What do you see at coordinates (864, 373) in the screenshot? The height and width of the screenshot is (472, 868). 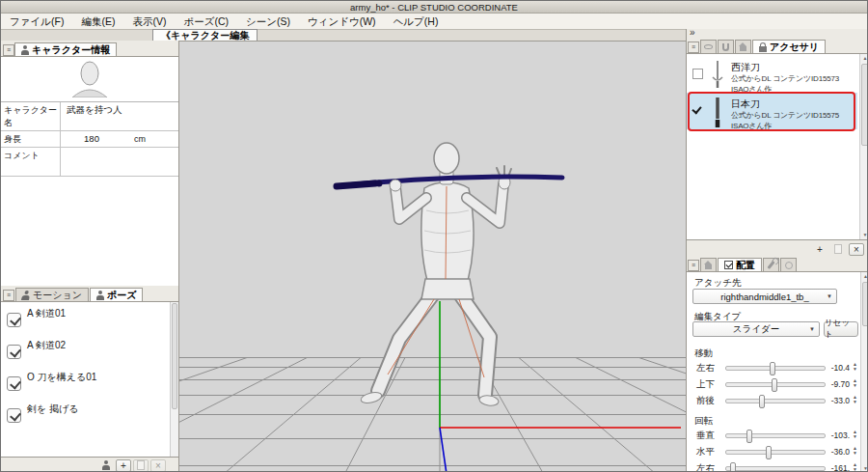 I see `placement-scrollbar: ▲ ▼` at bounding box center [864, 373].